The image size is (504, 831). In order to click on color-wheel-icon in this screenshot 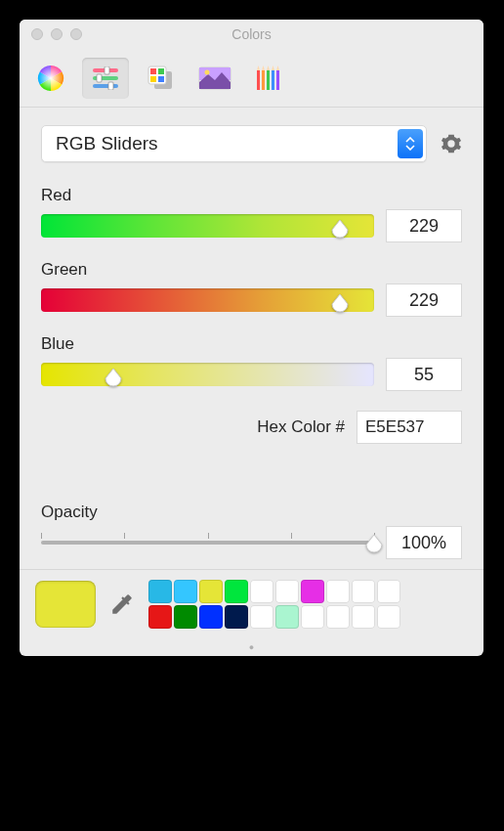, I will do `click(51, 78)`.